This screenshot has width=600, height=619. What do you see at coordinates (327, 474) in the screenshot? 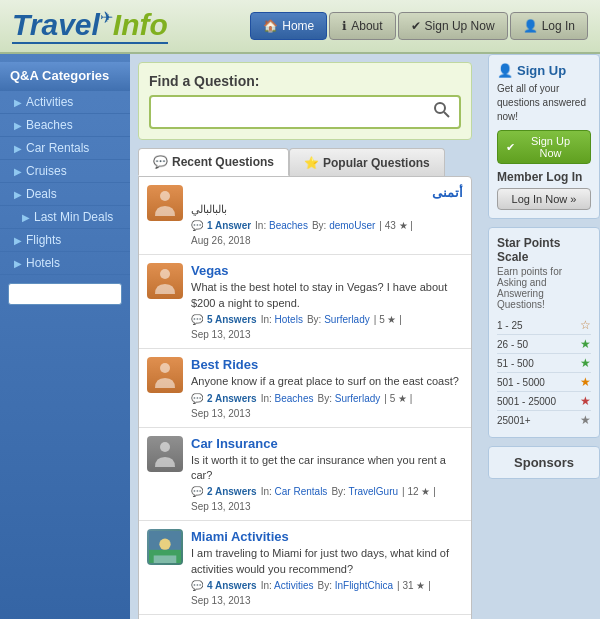
I see `question-body: Car Insurance Is it worth it to get the …` at bounding box center [327, 474].